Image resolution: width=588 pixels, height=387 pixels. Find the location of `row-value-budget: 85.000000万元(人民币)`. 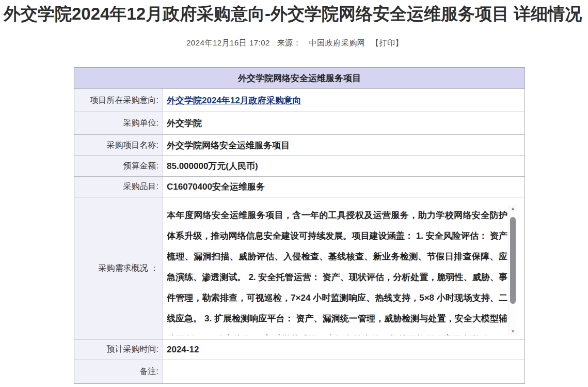

row-value-budget: 85.000000万元(人民币) is located at coordinates (344, 166).